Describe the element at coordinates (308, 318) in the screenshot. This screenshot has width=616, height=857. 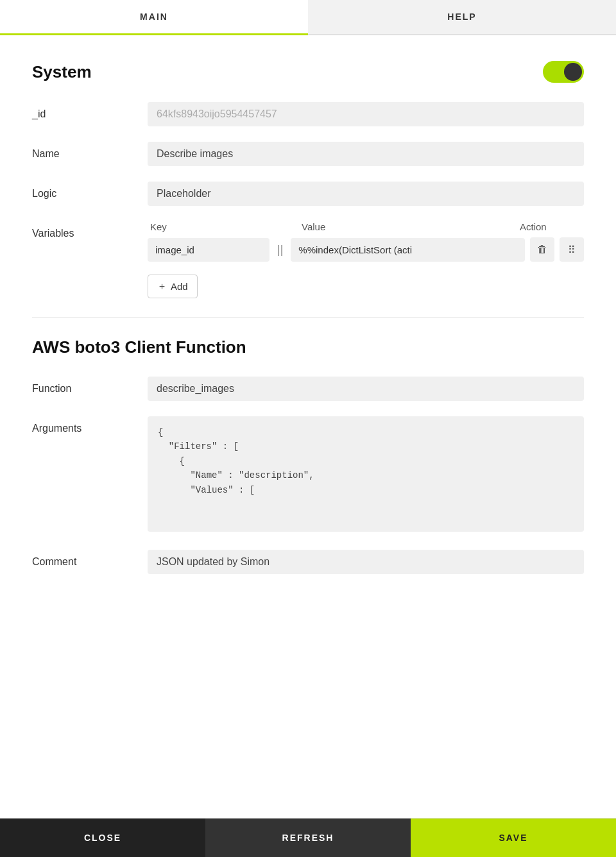
I see `section-divider` at that location.